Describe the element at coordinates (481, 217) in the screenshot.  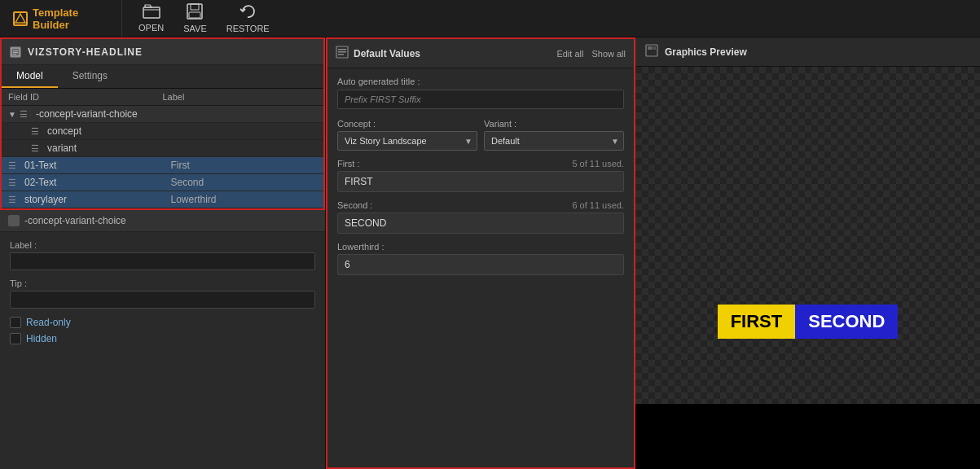
I see `second-section: Second : 6 of 11 used.` at that location.